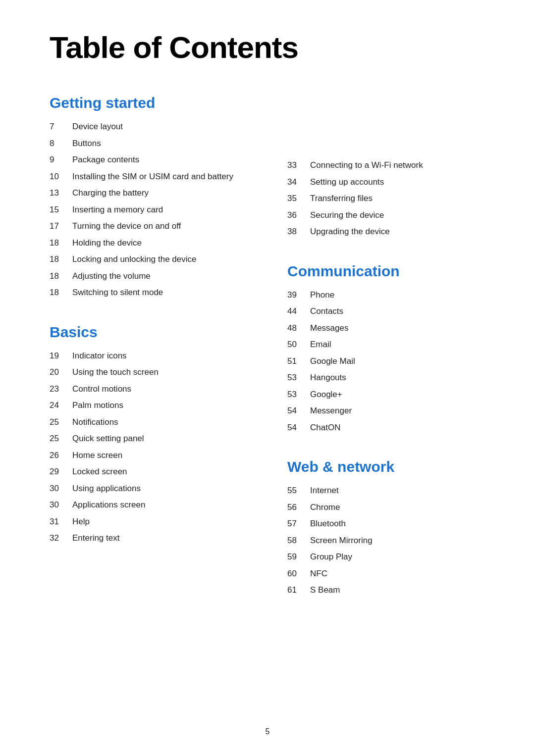 Image resolution: width=535 pixels, height=756 pixels. I want to click on list-item: 18Locking and unlocking the device, so click(154, 259).